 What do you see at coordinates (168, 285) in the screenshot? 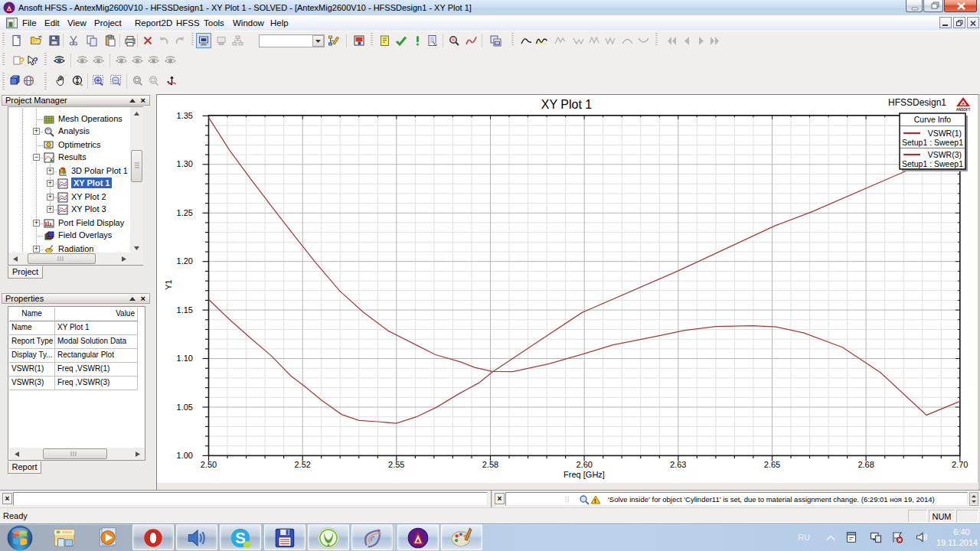
I see `svg-text: Y1` at bounding box center [168, 285].